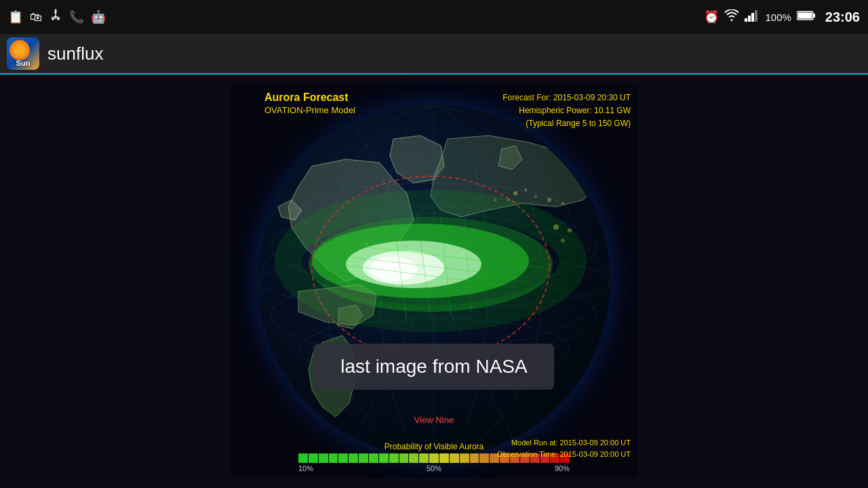 The width and height of the screenshot is (868, 488). Describe the element at coordinates (567, 123) in the screenshot. I see `typical-range: (Typical Range 5 to 150 GW)` at that location.